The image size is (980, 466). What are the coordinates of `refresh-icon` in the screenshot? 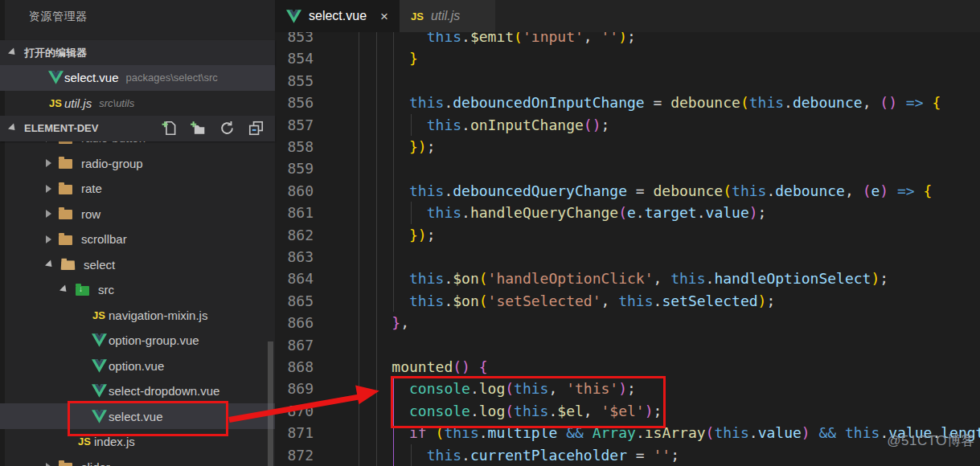 It's located at (227, 129).